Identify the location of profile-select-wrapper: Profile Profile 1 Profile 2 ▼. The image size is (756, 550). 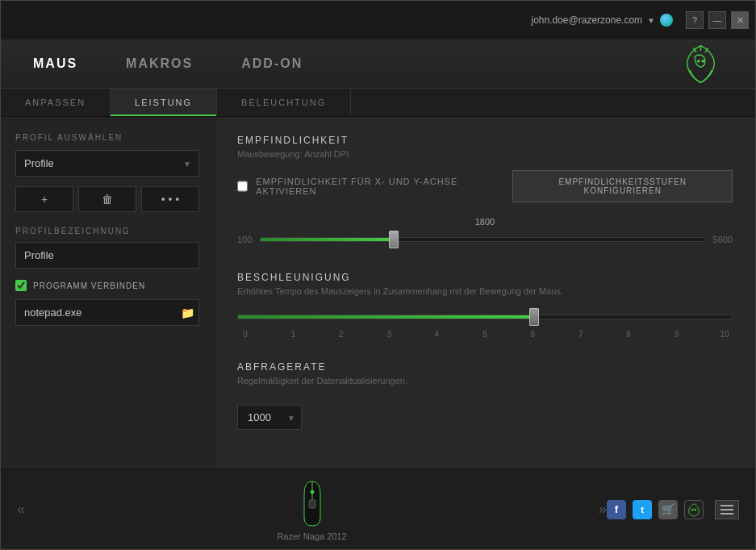
(107, 163).